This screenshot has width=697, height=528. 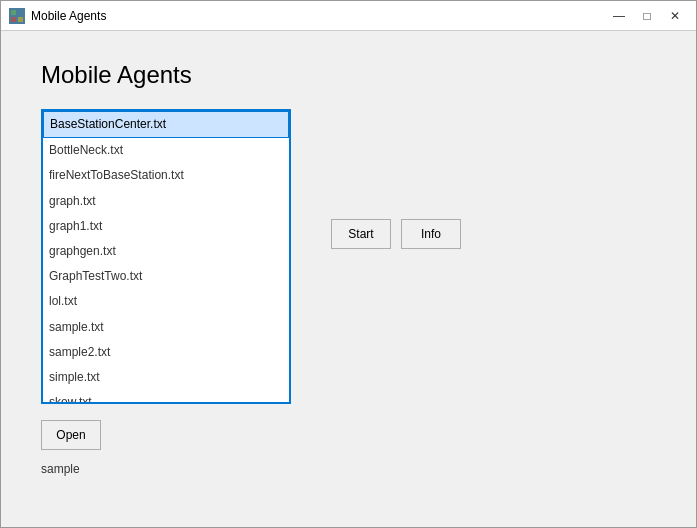 What do you see at coordinates (361, 234) in the screenshot?
I see `start-button: Start` at bounding box center [361, 234].